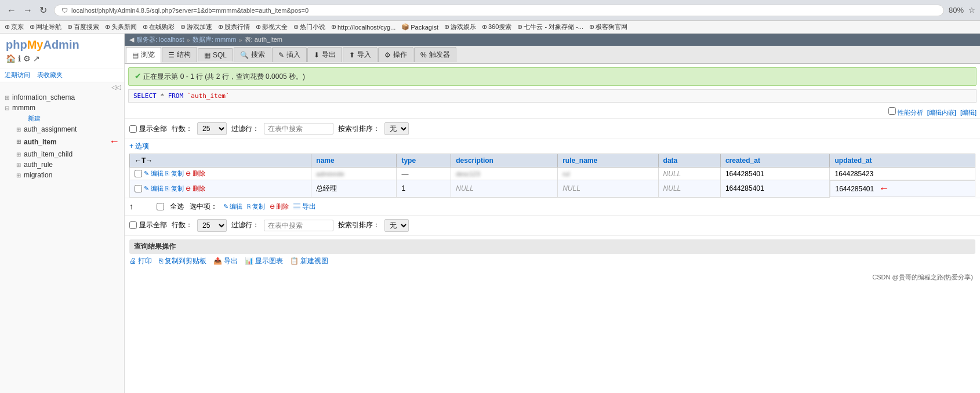 This screenshot has height=393, width=980. What do you see at coordinates (43, 10) in the screenshot?
I see `reload-button: ↻` at bounding box center [43, 10].